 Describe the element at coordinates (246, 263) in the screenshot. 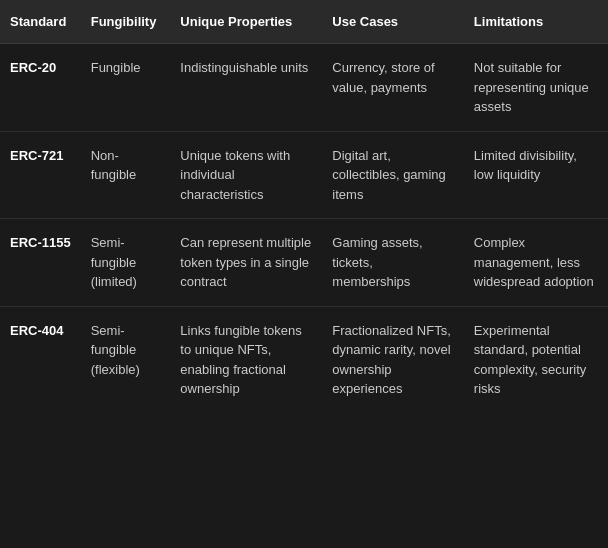

I see `cell-unique_properties: Can represent multiple token types in a …` at that location.